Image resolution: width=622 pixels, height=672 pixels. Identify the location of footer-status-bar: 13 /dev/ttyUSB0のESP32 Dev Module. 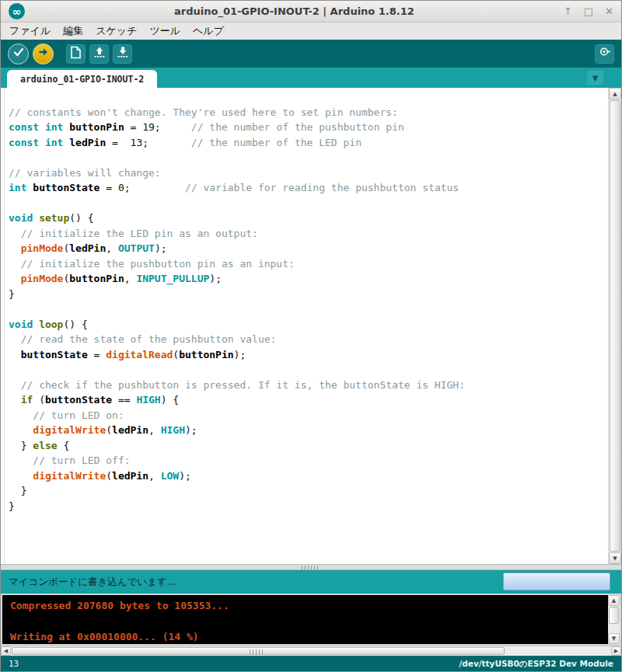
(311, 663).